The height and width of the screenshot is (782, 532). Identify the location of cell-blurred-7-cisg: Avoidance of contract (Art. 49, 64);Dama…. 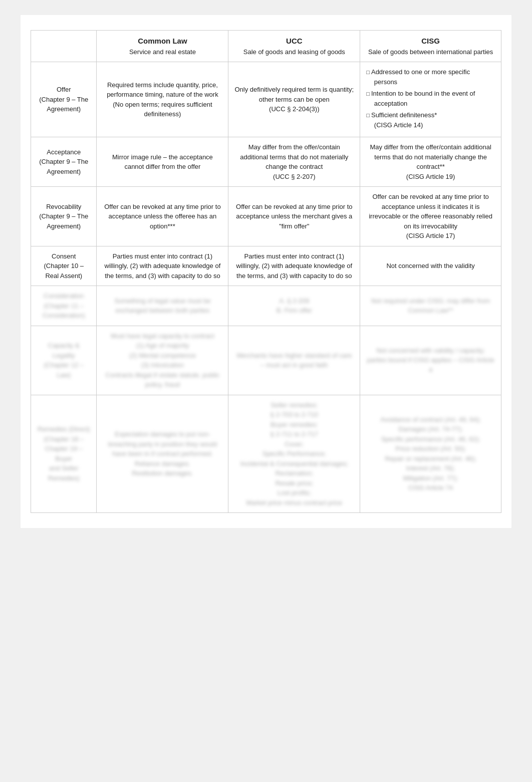
(431, 454).